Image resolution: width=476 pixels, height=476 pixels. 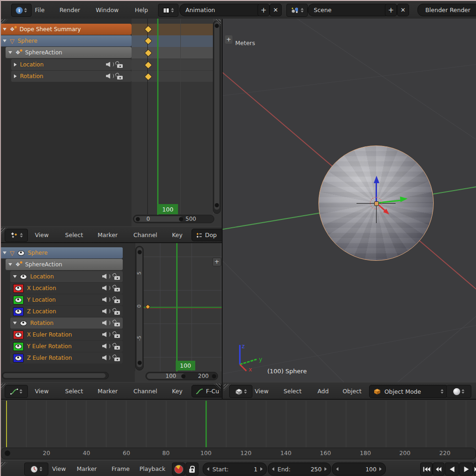 What do you see at coordinates (403, 199) in the screenshot?
I see `manipulator-y-arrowhead` at bounding box center [403, 199].